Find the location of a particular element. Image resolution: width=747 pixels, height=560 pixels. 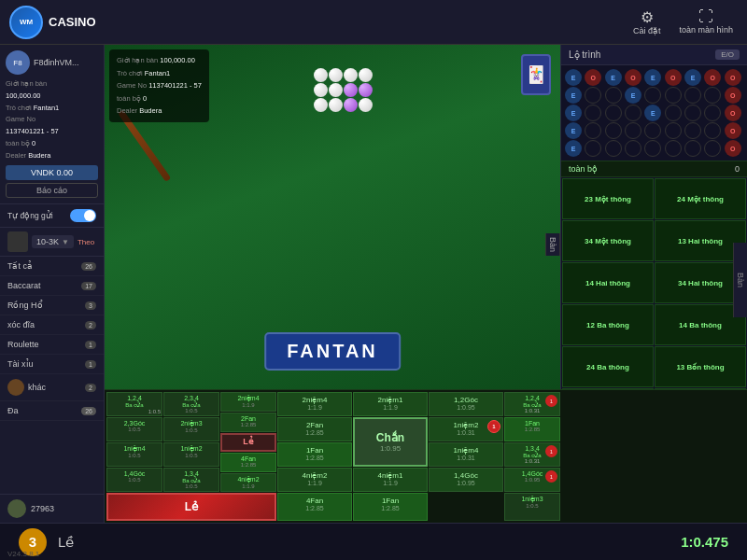

bet-cell-le-big: Lẻ is located at coordinates (191, 507).